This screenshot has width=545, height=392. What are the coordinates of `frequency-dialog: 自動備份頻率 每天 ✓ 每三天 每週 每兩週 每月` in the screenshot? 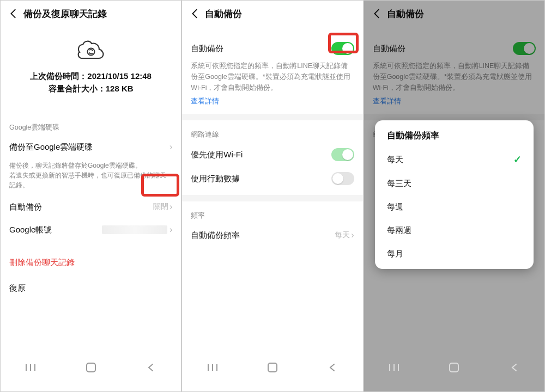 It's located at (455, 195).